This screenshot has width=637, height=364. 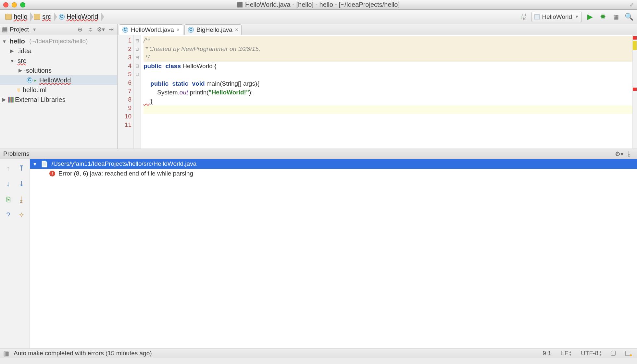 I want to click on package-icon, so click(x=24, y=70).